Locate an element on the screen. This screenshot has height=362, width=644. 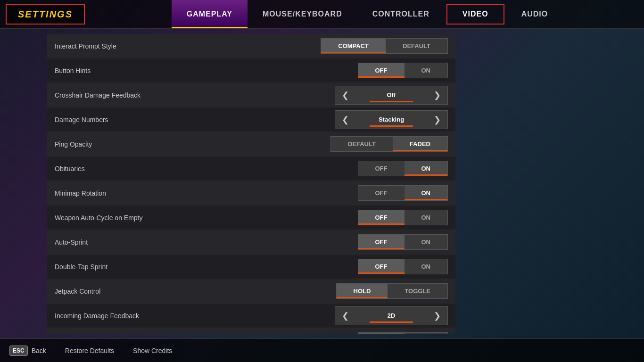
setting-label-double_tap_sprint: Double-Tap Sprint is located at coordinates (206, 267).